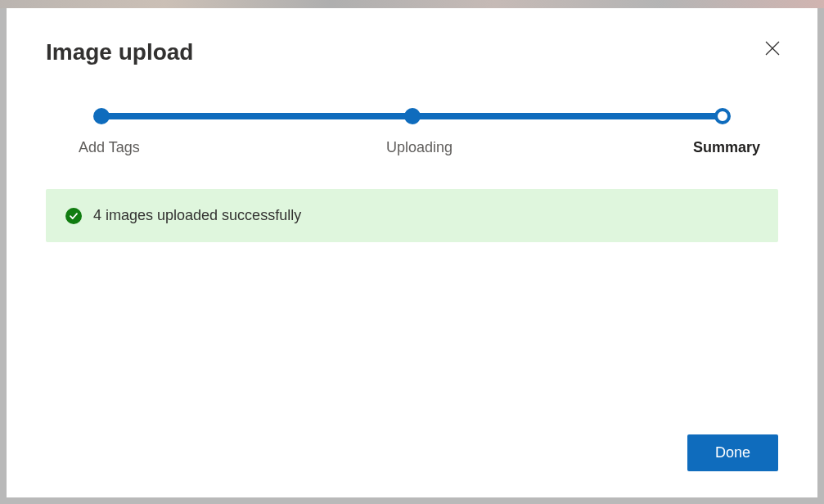 This screenshot has height=504, width=824. What do you see at coordinates (412, 4) in the screenshot?
I see `backdrop-top` at bounding box center [412, 4].